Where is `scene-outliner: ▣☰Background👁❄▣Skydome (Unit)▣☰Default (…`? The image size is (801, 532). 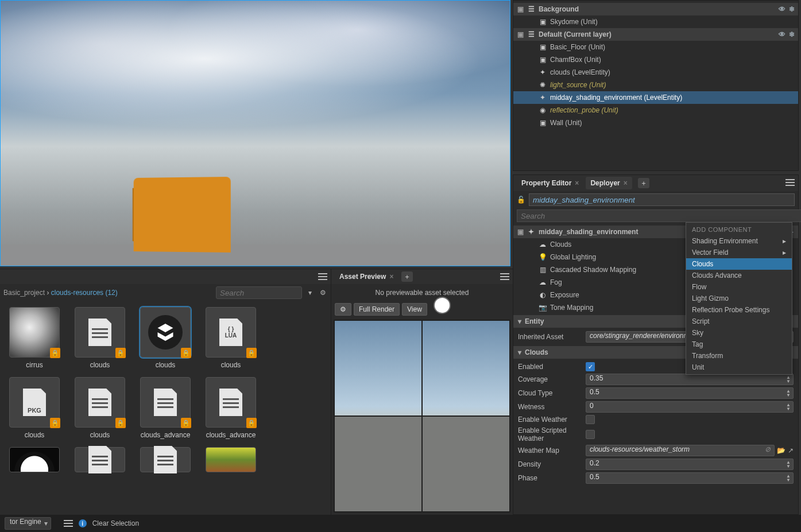 scene-outliner: ▣☰Background👁❄▣Skydome (Unit)▣☰Default (… is located at coordinates (656, 86).